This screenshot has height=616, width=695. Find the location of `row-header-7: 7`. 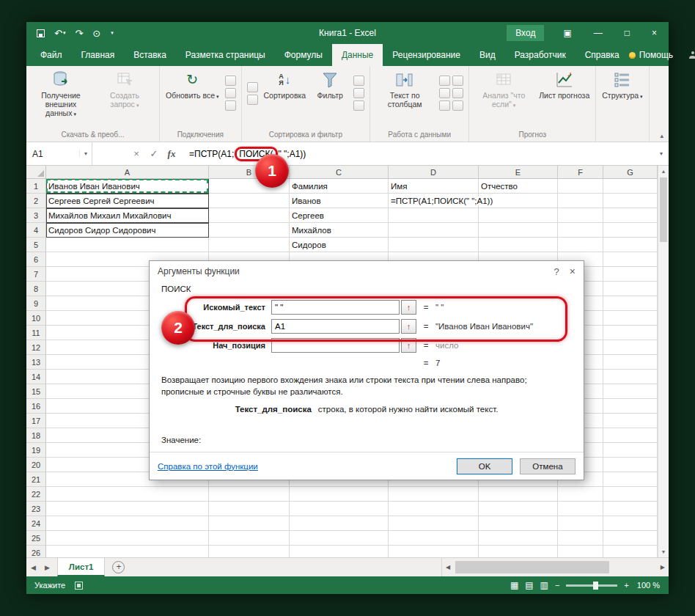

row-header-7: 7 is located at coordinates (37, 274).